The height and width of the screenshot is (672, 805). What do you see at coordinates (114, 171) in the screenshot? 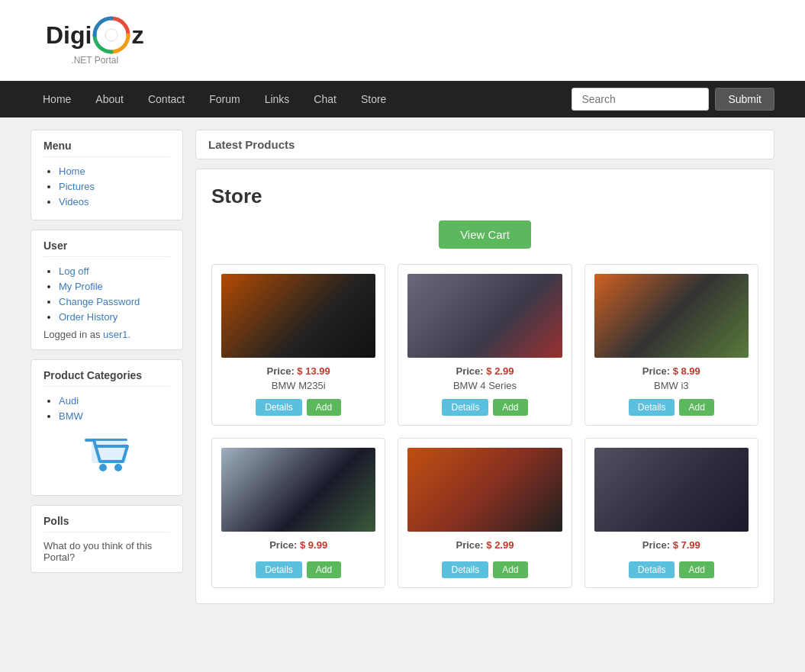
I see `list-item: Home` at bounding box center [114, 171].